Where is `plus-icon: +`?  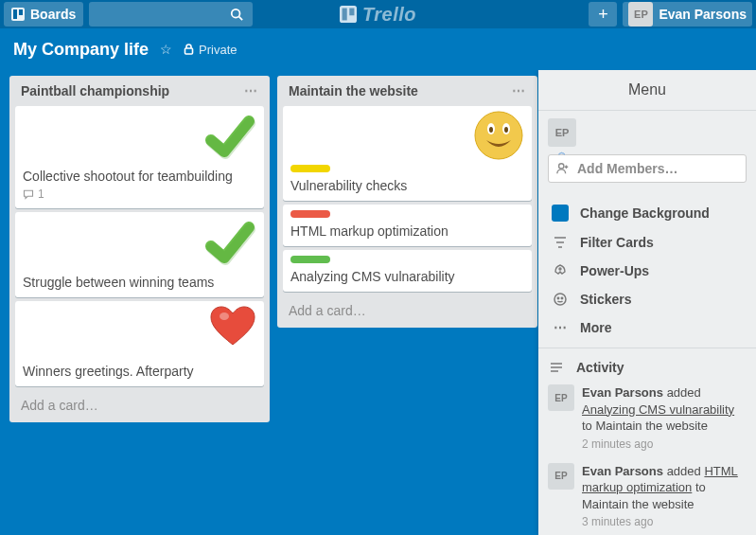
plus-icon: + is located at coordinates (604, 15).